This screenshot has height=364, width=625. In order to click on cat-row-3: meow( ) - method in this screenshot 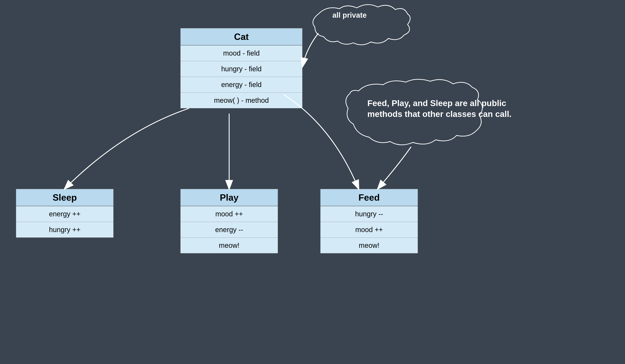, I will do `click(242, 101)`.